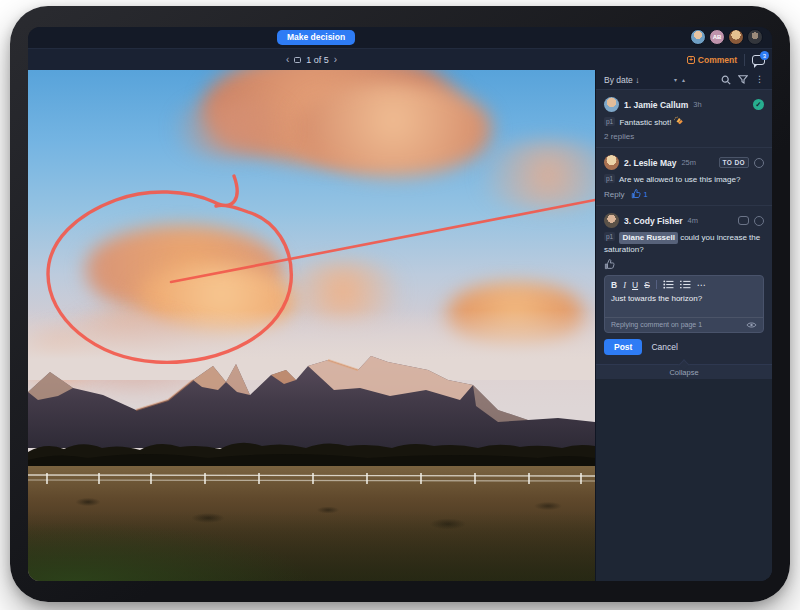  What do you see at coordinates (726, 80) in the screenshot?
I see `search-icon` at bounding box center [726, 80].